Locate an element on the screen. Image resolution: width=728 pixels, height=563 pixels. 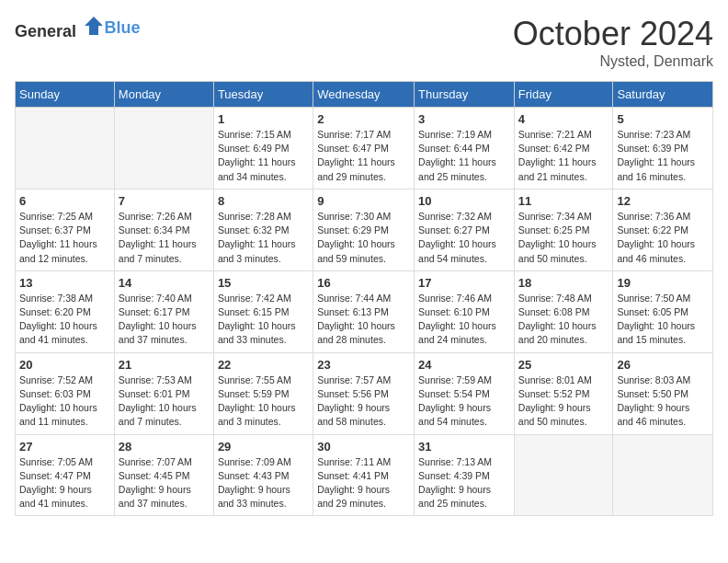
day-info: Sunrise: 7:23 AM Sunset: 6:39 PM Dayligh… is located at coordinates (663, 156).